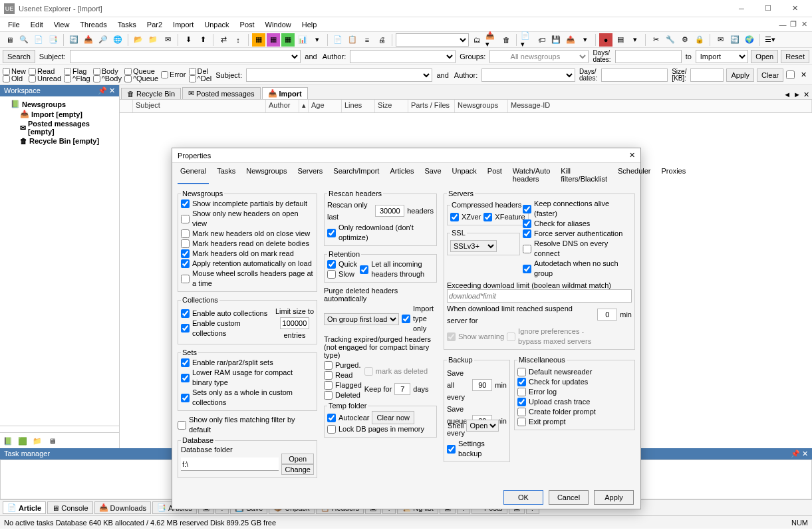  What do you see at coordinates (273, 40) in the screenshot?
I see `tb-icon-17: ▦` at bounding box center [273, 40].